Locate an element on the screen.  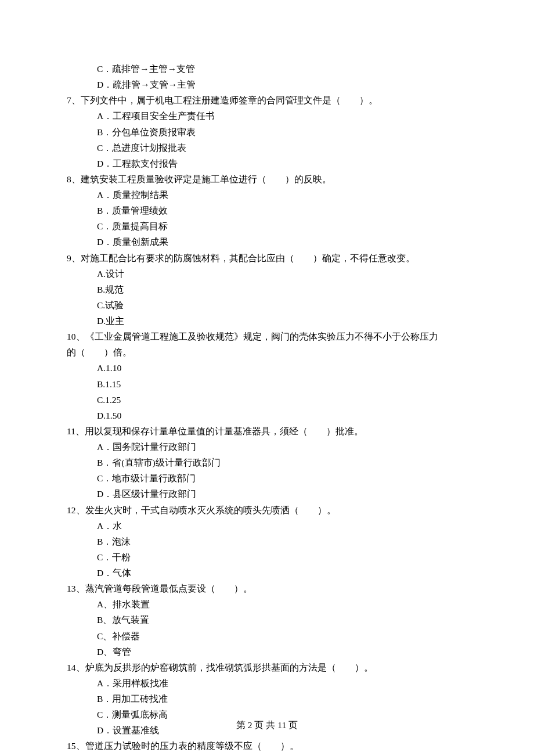
q14-option-b: B．用加工砖找准 is located at coordinates (282, 699).